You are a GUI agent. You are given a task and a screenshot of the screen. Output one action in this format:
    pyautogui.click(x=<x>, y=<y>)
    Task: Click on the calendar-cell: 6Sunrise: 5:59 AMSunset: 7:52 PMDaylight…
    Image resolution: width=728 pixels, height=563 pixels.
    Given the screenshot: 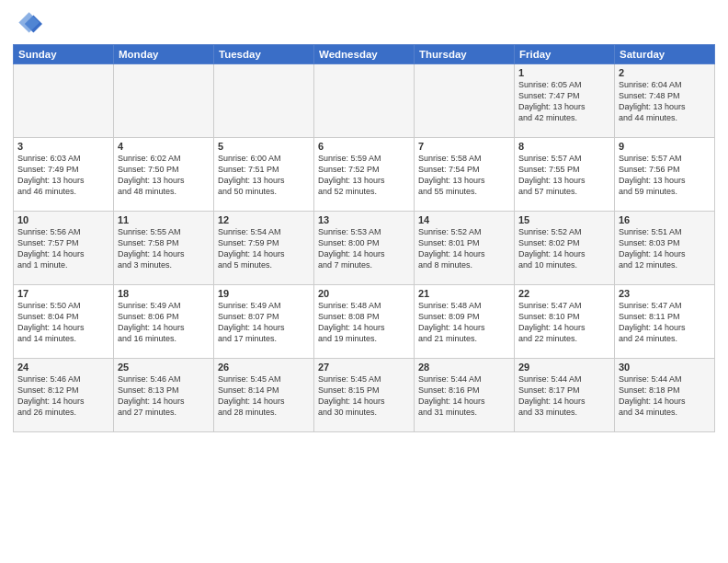 What is the action you would take?
    pyautogui.click(x=364, y=175)
    